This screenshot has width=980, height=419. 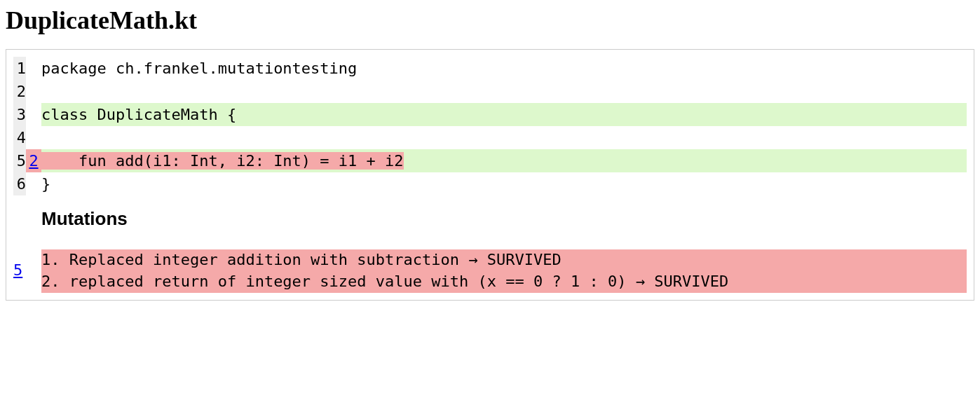 I want to click on source-line: 52 fun add(i1: Int, i2: Int) = i1 + i2, so click(x=490, y=161).